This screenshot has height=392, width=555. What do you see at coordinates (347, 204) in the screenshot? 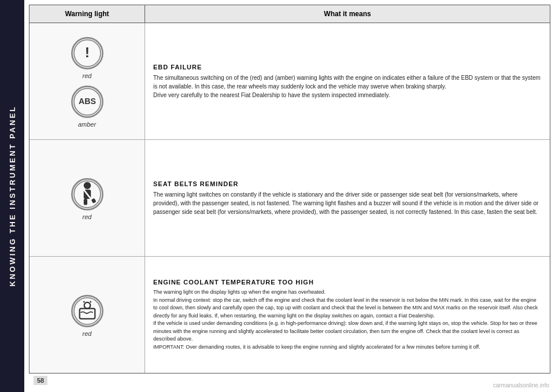
I see `section-body-2: The warning light switches on constantly…` at bounding box center [347, 204].